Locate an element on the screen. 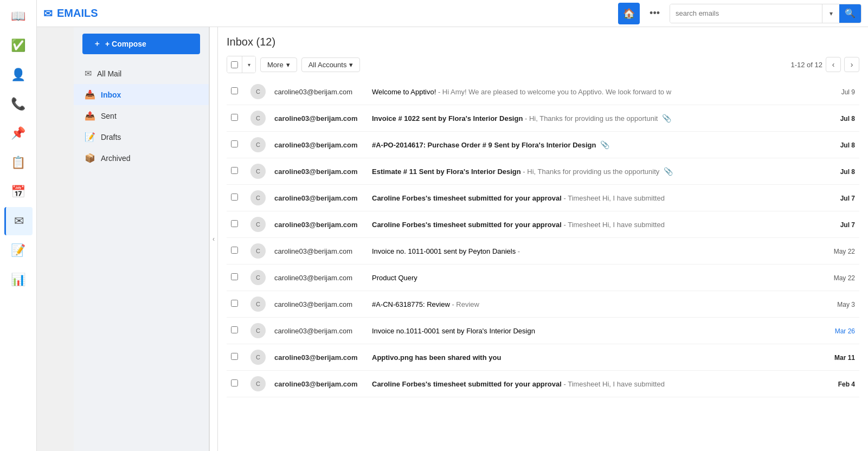 This screenshot has width=868, height=451. compose-button: ＋ + Compose is located at coordinates (141, 44).